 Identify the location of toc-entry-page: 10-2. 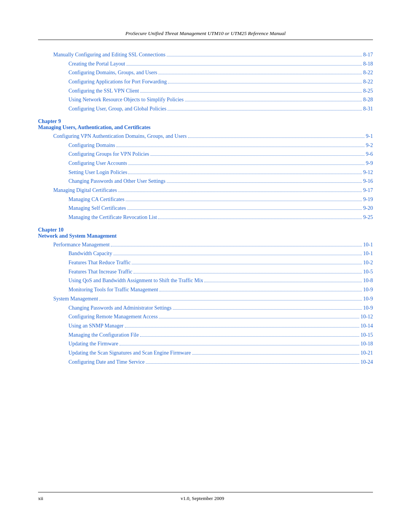
(368, 263).